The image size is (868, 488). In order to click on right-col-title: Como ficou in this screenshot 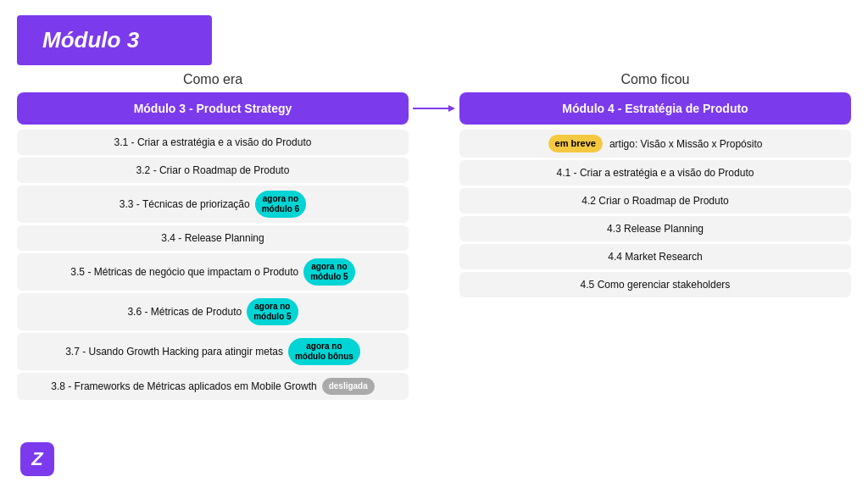, I will do `click(655, 80)`.